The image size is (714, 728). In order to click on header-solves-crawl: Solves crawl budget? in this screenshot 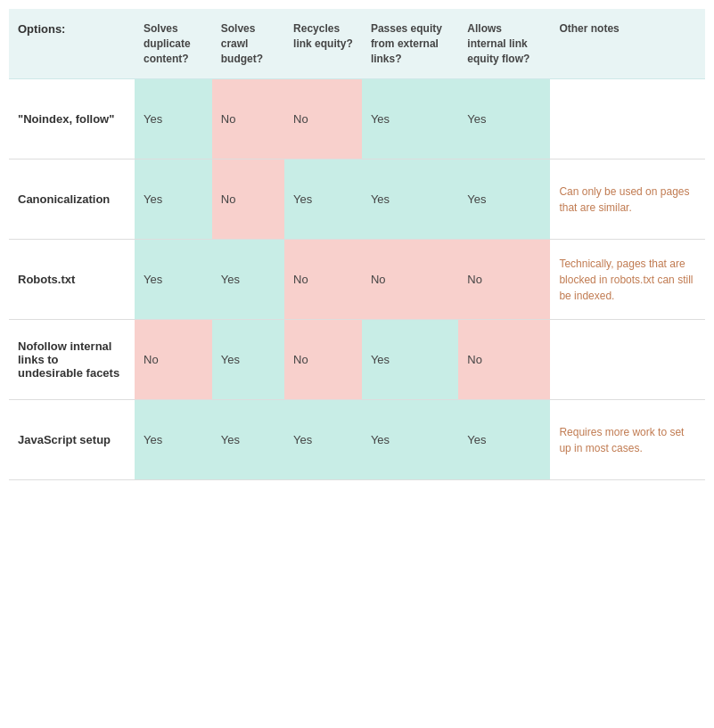, I will do `click(248, 45)`.